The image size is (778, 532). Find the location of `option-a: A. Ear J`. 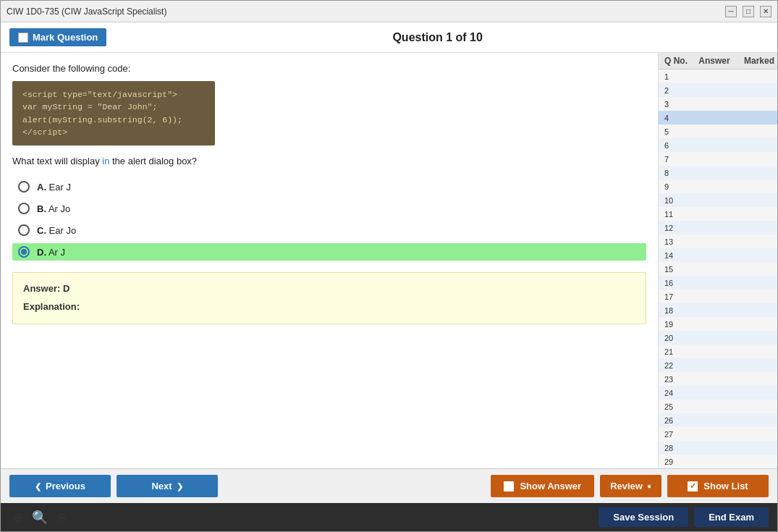

option-a: A. Ear J is located at coordinates (329, 187).